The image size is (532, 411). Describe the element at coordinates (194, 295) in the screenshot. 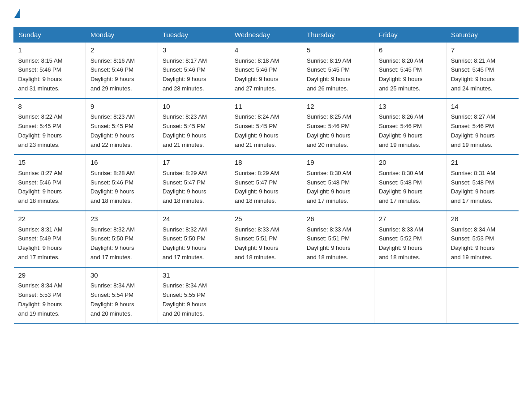

I see `calendar-cell: 31Sunrise: 8:34 AMSunset: 5:55 PMDayligh…` at that location.